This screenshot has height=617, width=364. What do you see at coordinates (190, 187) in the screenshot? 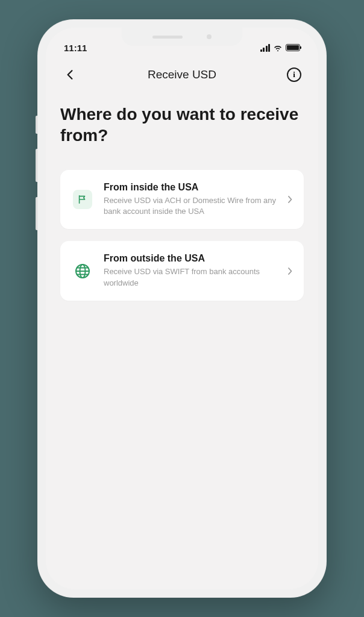
I see `option-title: From inside the USA` at bounding box center [190, 187].